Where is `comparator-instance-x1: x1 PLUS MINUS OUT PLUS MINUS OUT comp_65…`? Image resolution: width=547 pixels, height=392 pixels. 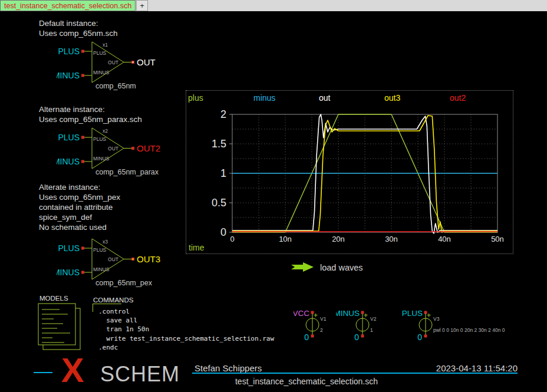 comparator-instance-x1: x1 PLUS MINUS OUT PLUS MINUS OUT comp_65… is located at coordinates (116, 64).